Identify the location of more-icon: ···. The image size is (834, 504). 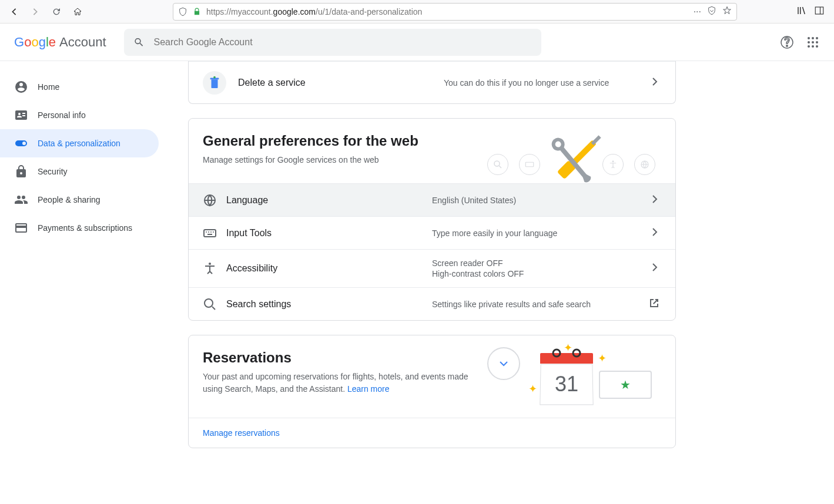
(697, 12).